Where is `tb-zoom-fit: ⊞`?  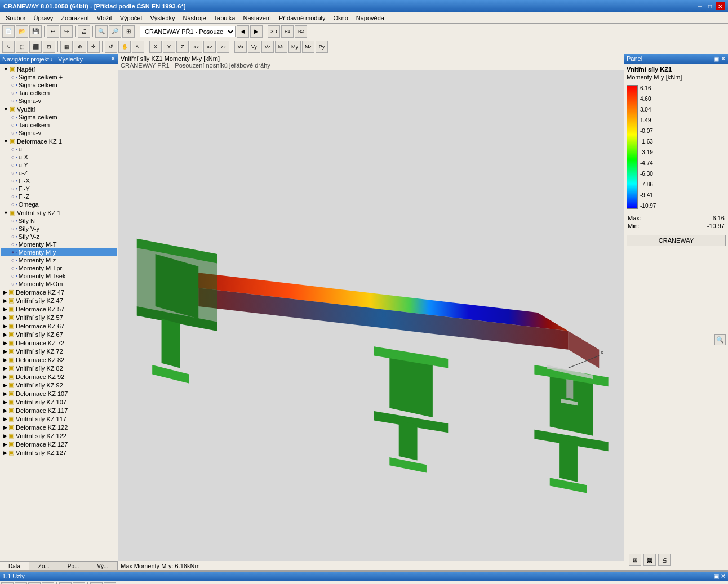
tb-zoom-fit: ⊞ is located at coordinates (128, 32).